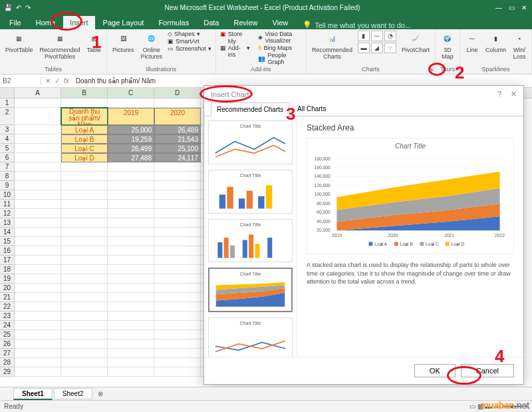 Image resolution: width=532 pixels, height=412 pixels. I want to click on sheet-tab-1: Sheet1, so click(33, 394).